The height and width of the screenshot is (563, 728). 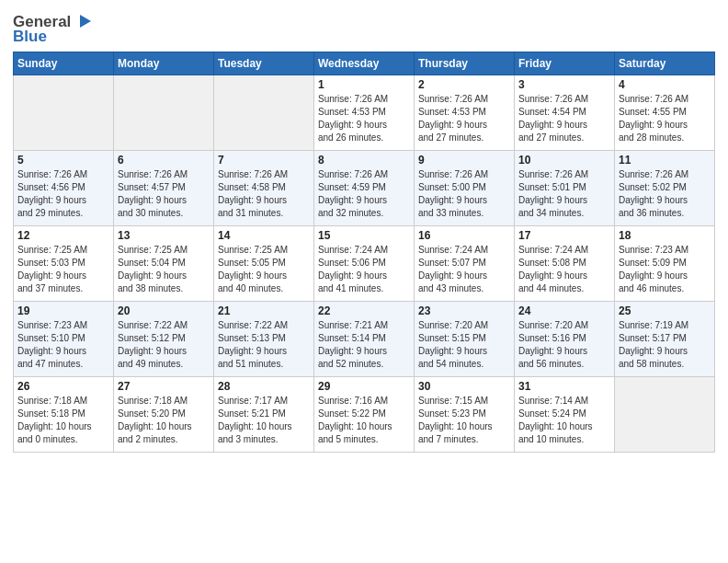 What do you see at coordinates (364, 311) in the screenshot?
I see `day-number: 22` at bounding box center [364, 311].